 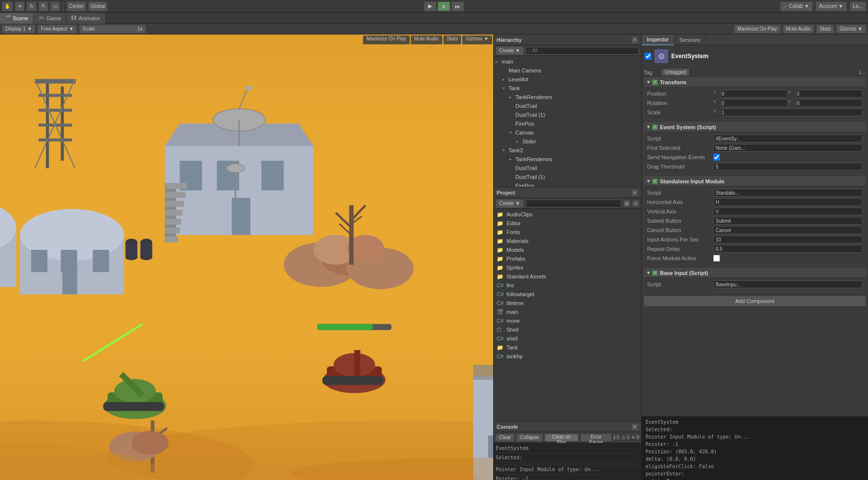 I want to click on aspect-select: Free Aspect ▼, so click(x=57, y=29).